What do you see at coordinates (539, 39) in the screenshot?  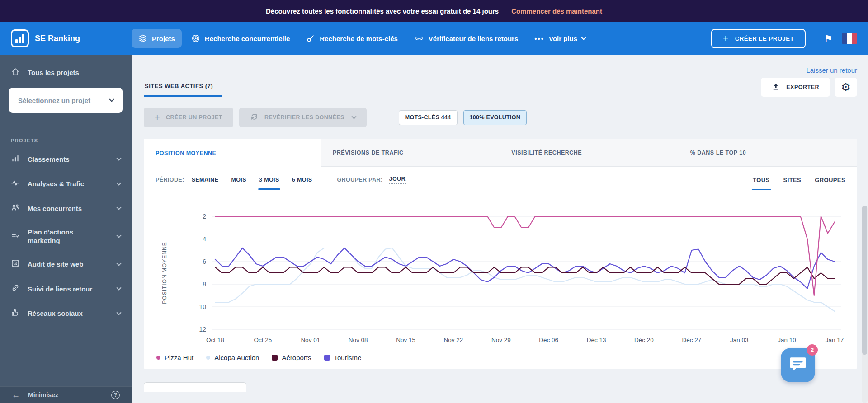 I see `dots-icon: •••` at bounding box center [539, 39].